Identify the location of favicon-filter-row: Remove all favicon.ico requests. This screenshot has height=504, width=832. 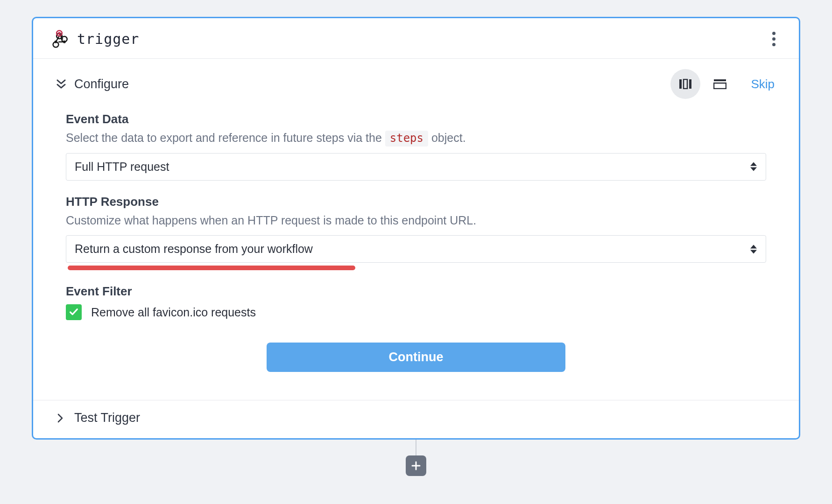
(416, 312).